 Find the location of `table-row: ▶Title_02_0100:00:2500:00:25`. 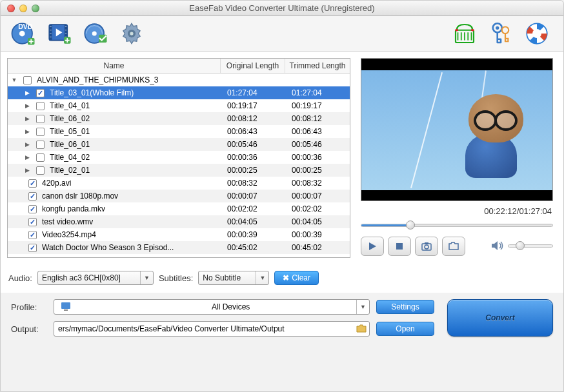

table-row: ▶Title_02_0100:00:2500:00:25 is located at coordinates (179, 170).